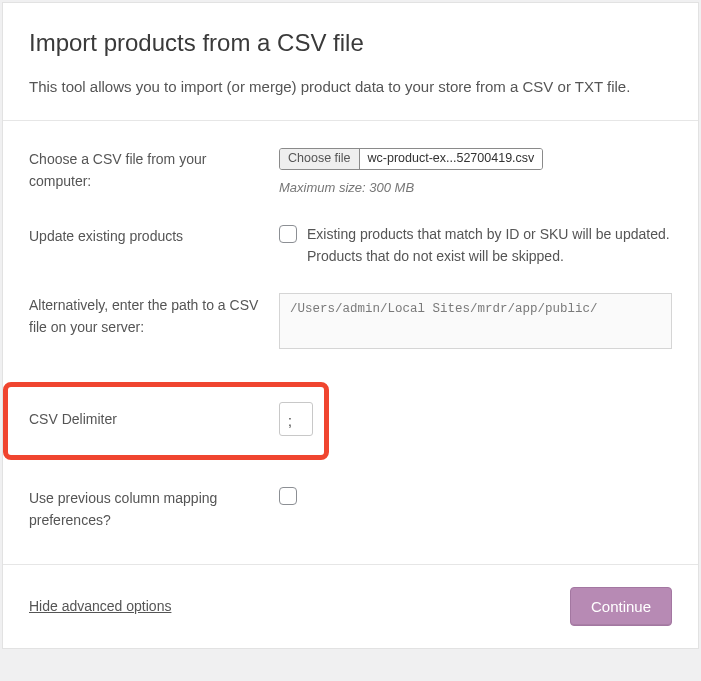 Image resolution: width=701 pixels, height=681 pixels. Describe the element at coordinates (296, 419) in the screenshot. I see `csv-delimiter-input` at that location.